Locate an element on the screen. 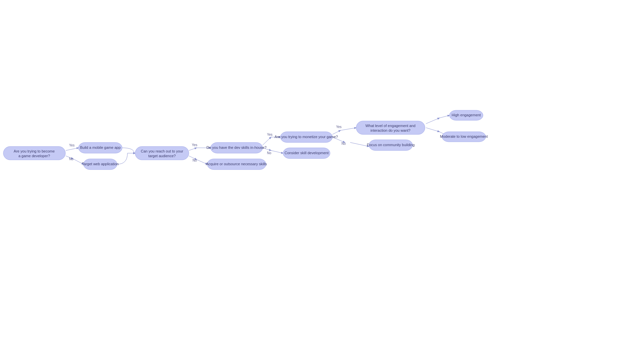 Image resolution: width=644 pixels, height=362 pixels. edge-label-n5-n8: No is located at coordinates (269, 153).